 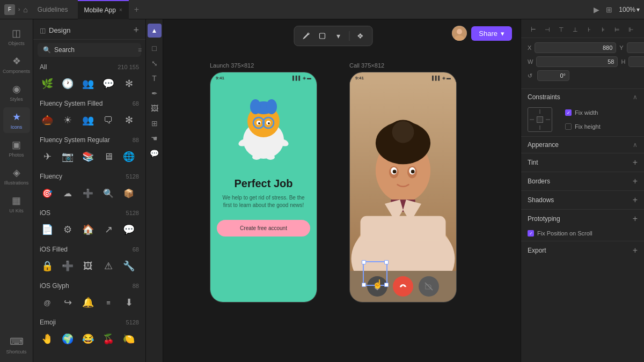 What do you see at coordinates (68, 193) in the screenshot?
I see `icon-cell: ☁` at bounding box center [68, 193].